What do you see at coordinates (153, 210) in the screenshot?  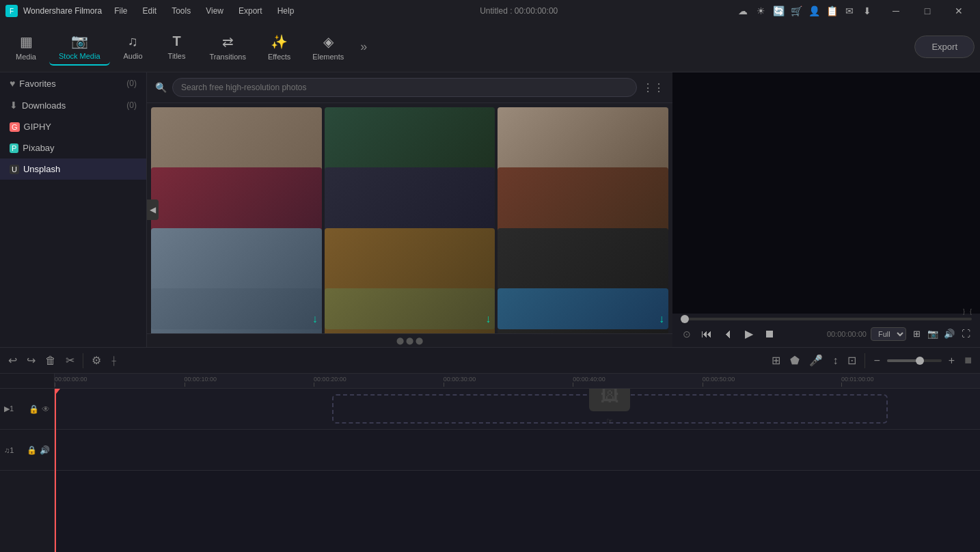 I see `sidebar-collapse-toggle: ◀` at bounding box center [153, 210].